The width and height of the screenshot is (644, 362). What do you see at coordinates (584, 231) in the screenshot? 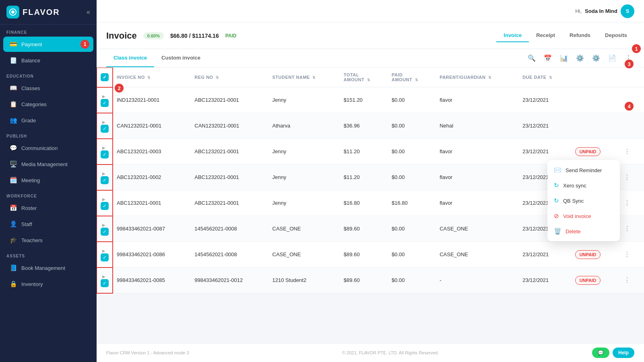
I see `dropdown-item-delete: 🗑️ Delete` at bounding box center [584, 231].